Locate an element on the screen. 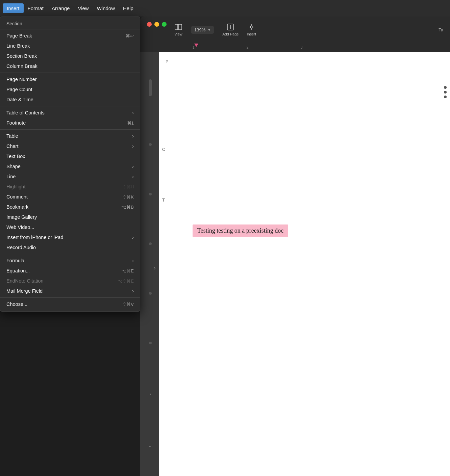 The image size is (450, 476). text-box-label: Text Box is located at coordinates (16, 156).